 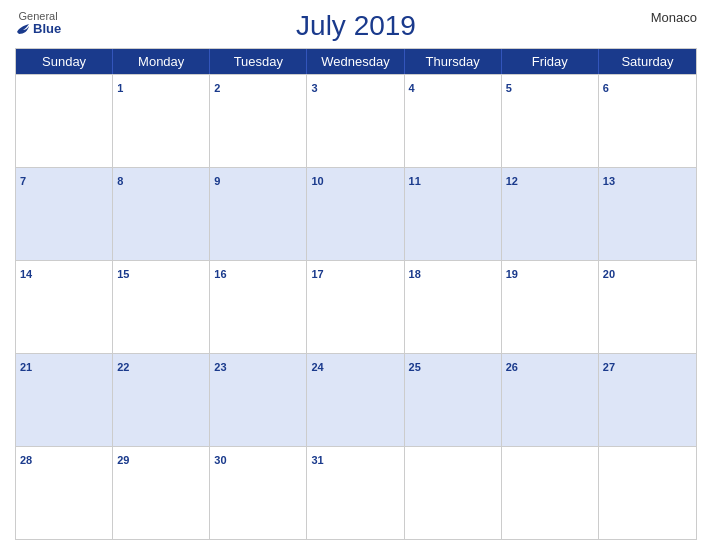 I want to click on logo: General Blue, so click(x=38, y=23).